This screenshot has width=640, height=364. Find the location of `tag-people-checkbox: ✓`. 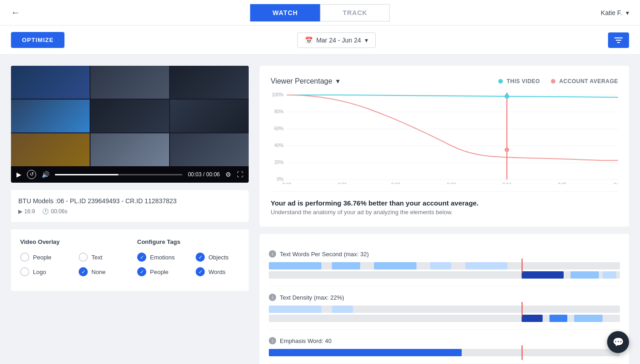

tag-people-checkbox: ✓ is located at coordinates (142, 272).